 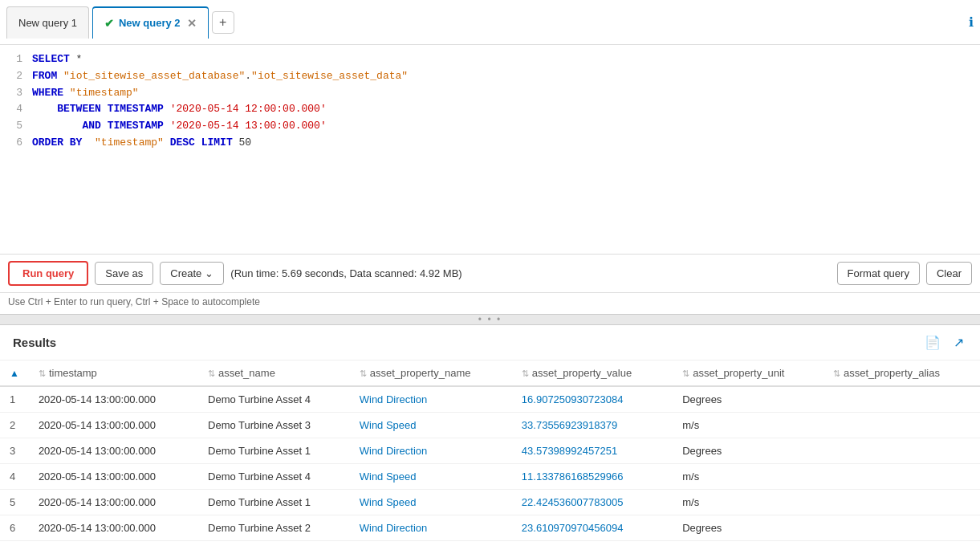 I want to click on row-num: 2, so click(x=14, y=426).